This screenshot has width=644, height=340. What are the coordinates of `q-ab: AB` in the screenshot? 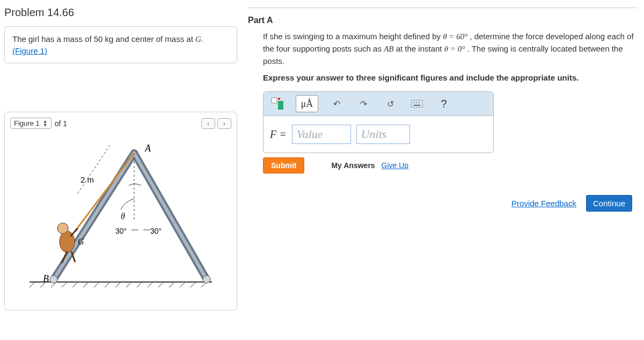 It's located at (389, 49).